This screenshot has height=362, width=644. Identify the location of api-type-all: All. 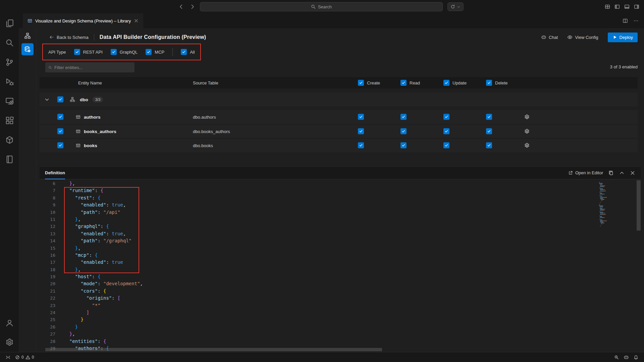
(188, 52).